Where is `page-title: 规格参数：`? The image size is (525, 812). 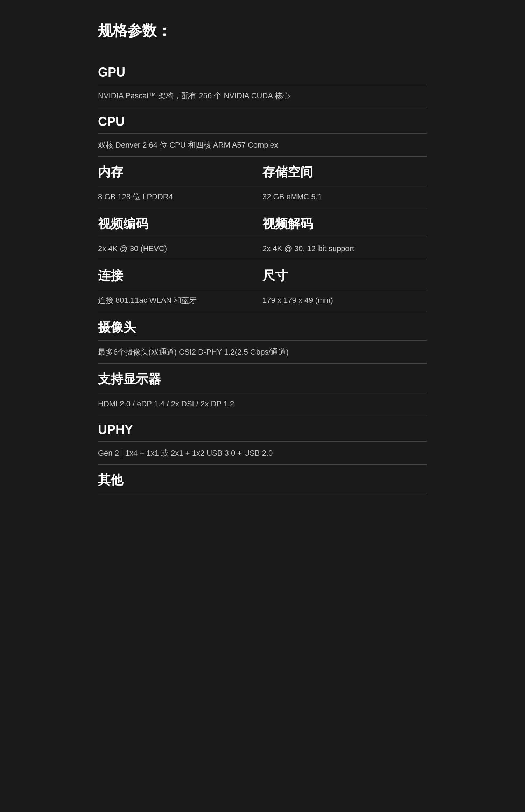
page-title: 规格参数： is located at coordinates (262, 31).